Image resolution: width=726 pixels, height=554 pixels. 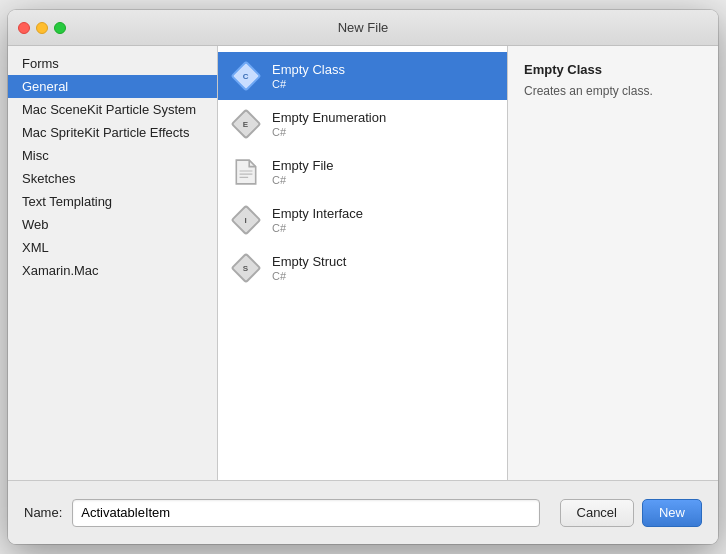 What do you see at coordinates (318, 228) in the screenshot?
I see `empty-interface-sub: C#` at bounding box center [318, 228].